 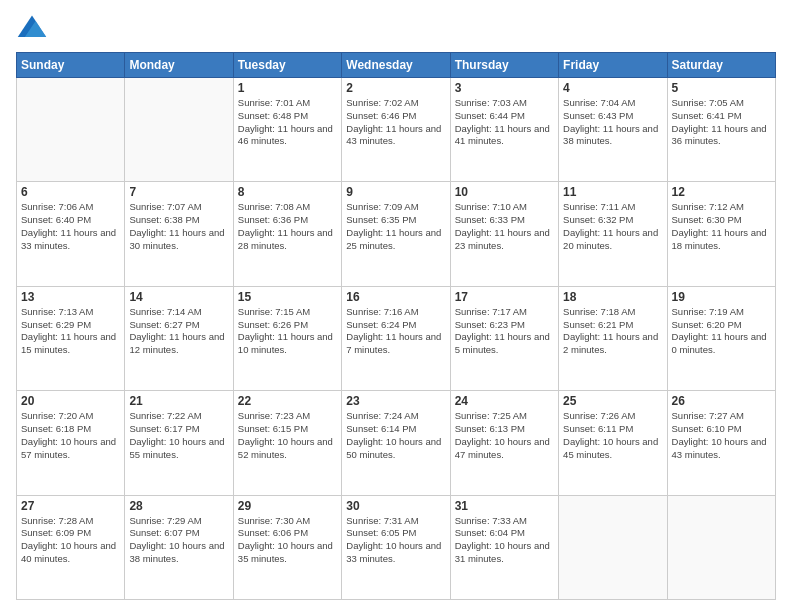 I want to click on calendar-cell: 7Sunrise: 7:07 AMSunset: 6:38 PMDaylight…, so click(x=179, y=234).